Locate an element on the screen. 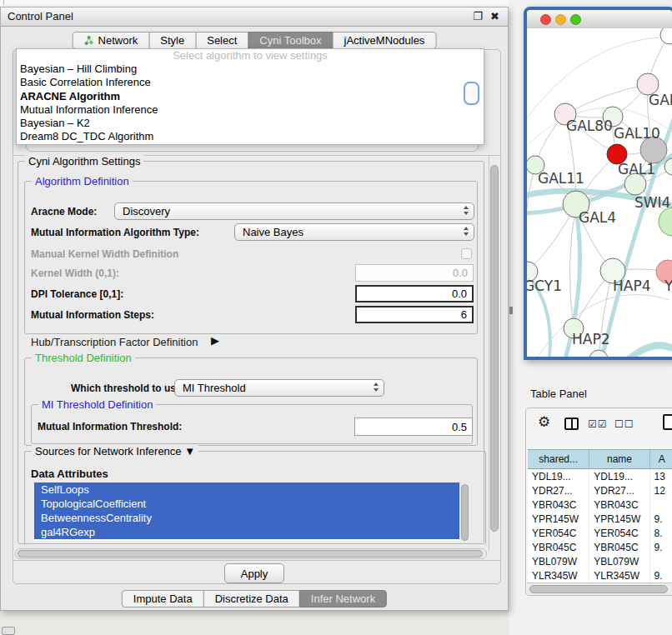 The width and height of the screenshot is (672, 635). settings-horizontal-scrollbar is located at coordinates (251, 553).